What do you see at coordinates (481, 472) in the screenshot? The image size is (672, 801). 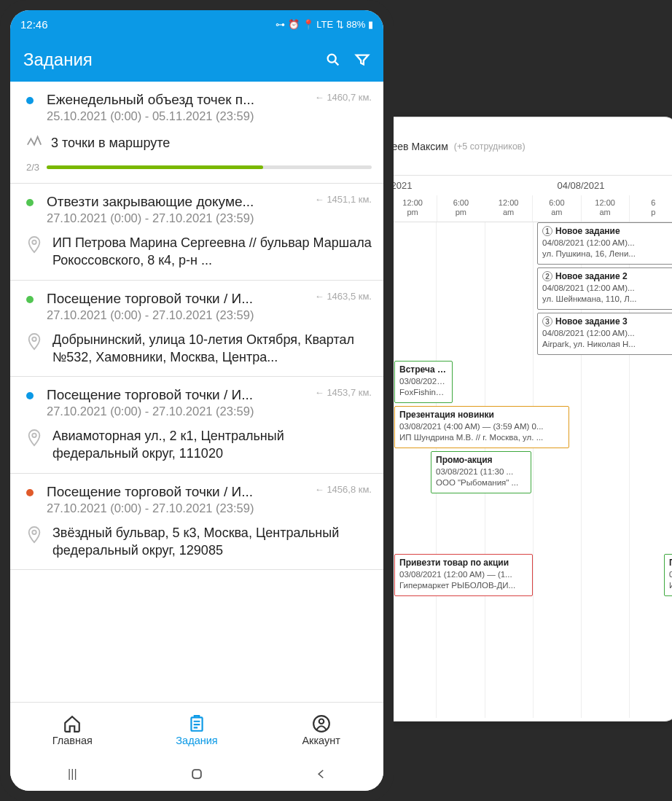 I see `event-date: 03/08/2021 (11:30 ...` at bounding box center [481, 472].